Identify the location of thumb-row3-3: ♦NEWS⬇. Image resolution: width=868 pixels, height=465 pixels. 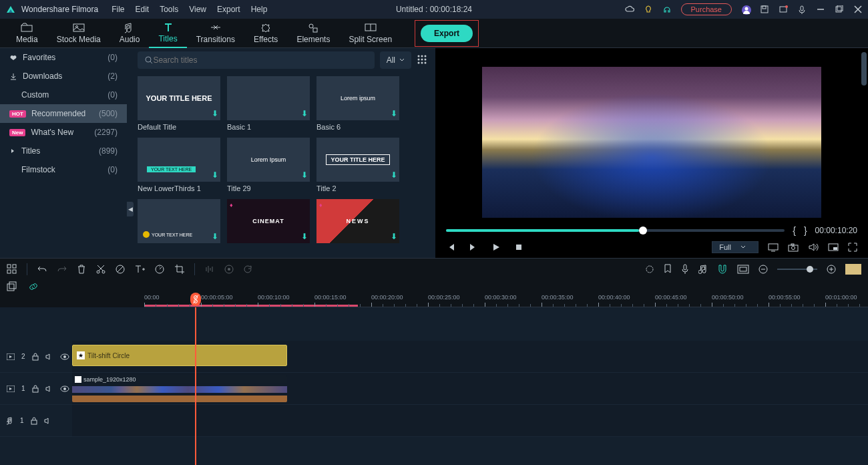
(358, 221).